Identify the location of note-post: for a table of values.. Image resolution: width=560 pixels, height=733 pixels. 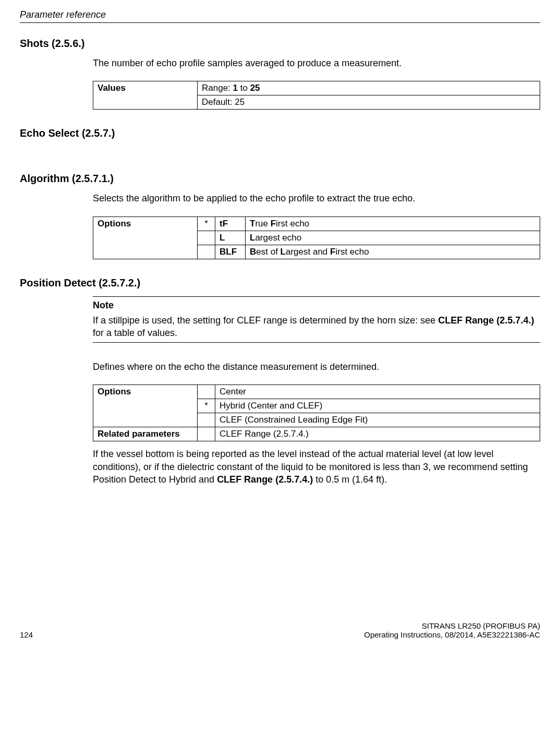
(135, 333).